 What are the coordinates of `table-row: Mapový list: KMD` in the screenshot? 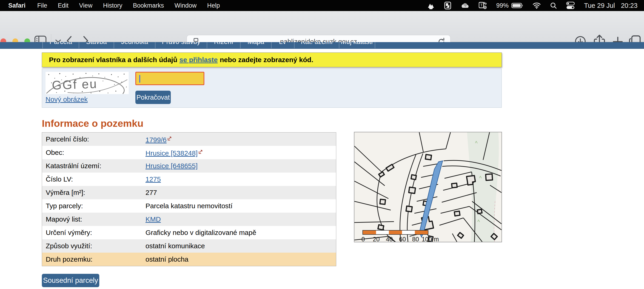 It's located at (189, 219).